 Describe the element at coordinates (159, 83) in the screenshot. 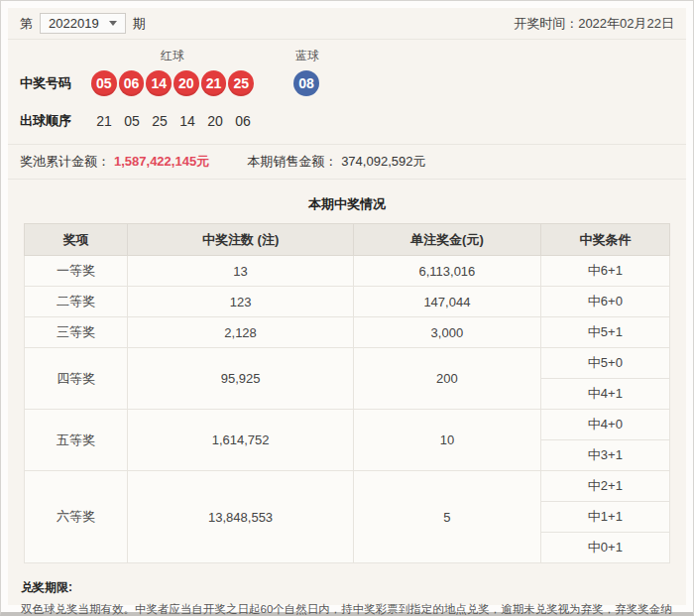

I see `red-ball: 14` at that location.